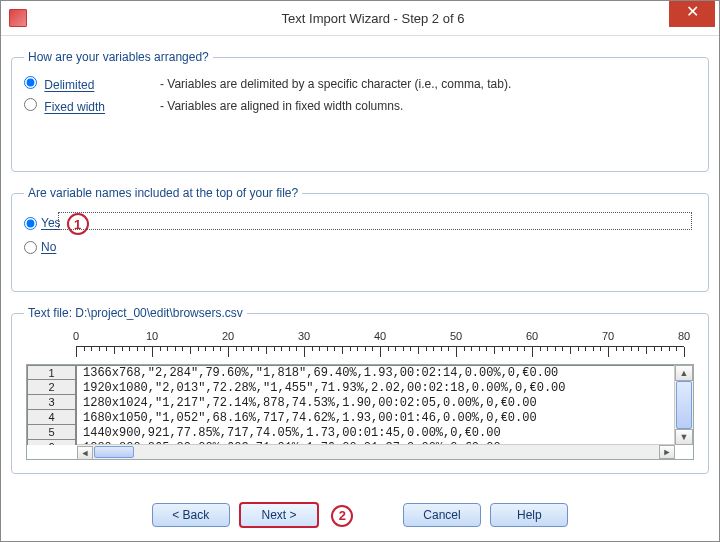  I want to click on preview-line: 1280x1024,"1,217",72.14%,878,74.53%,1.90…, so click(378, 404).